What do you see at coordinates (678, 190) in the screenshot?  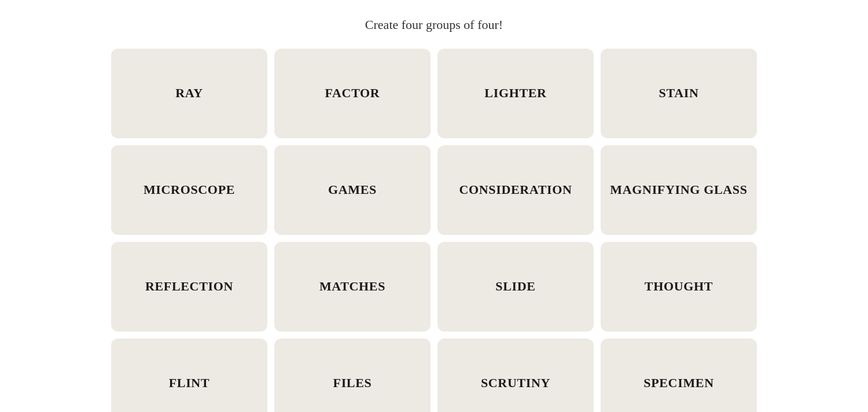 I see `tile-label-magnifying-glass: MAGNIFYING GLASS` at bounding box center [678, 190].